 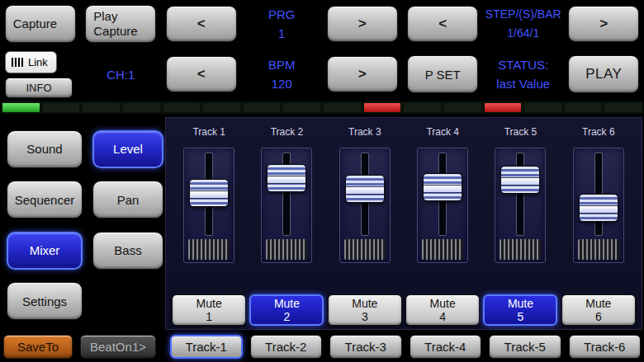 I want to click on track-select-6: Track-6, so click(x=605, y=346).